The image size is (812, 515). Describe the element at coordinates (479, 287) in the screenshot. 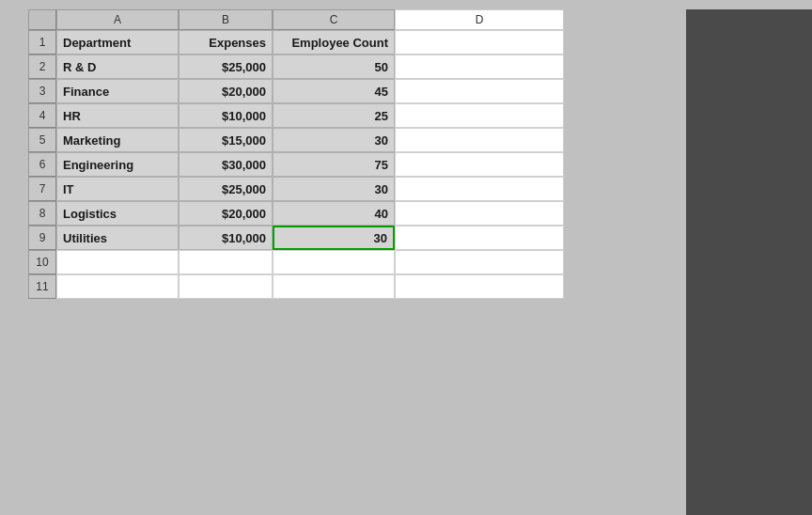

I see `cell-d11` at that location.